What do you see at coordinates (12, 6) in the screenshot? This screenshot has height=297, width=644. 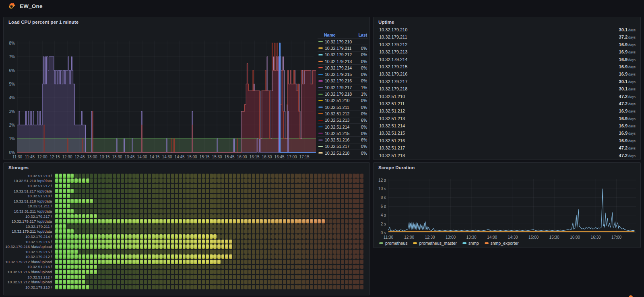 I see `grafana-logo-icon` at bounding box center [12, 6].